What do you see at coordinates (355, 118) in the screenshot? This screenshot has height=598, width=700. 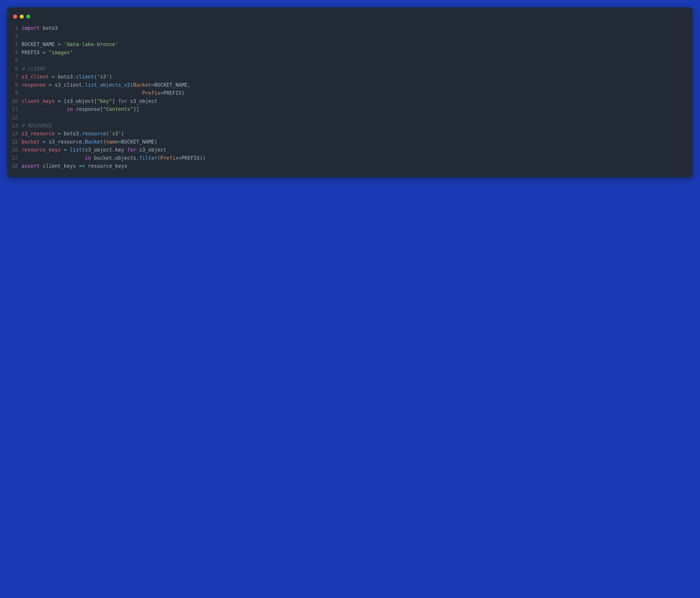 I see `code-source` at bounding box center [355, 118].